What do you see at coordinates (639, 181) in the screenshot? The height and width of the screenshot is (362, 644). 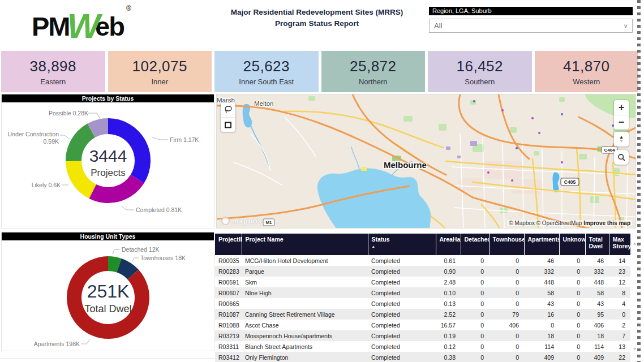 I see `page-edge-scrollbar` at bounding box center [639, 181].